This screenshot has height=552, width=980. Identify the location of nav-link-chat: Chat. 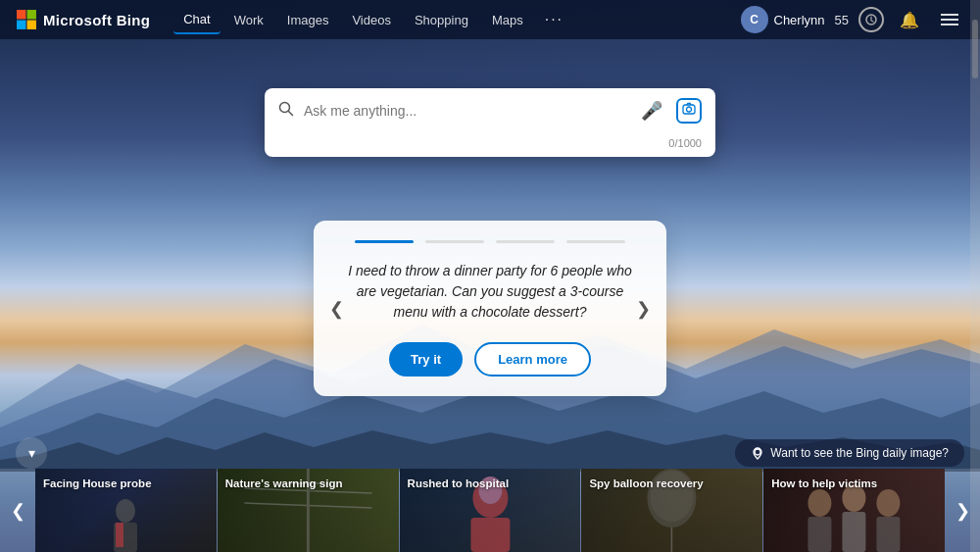
(196, 20).